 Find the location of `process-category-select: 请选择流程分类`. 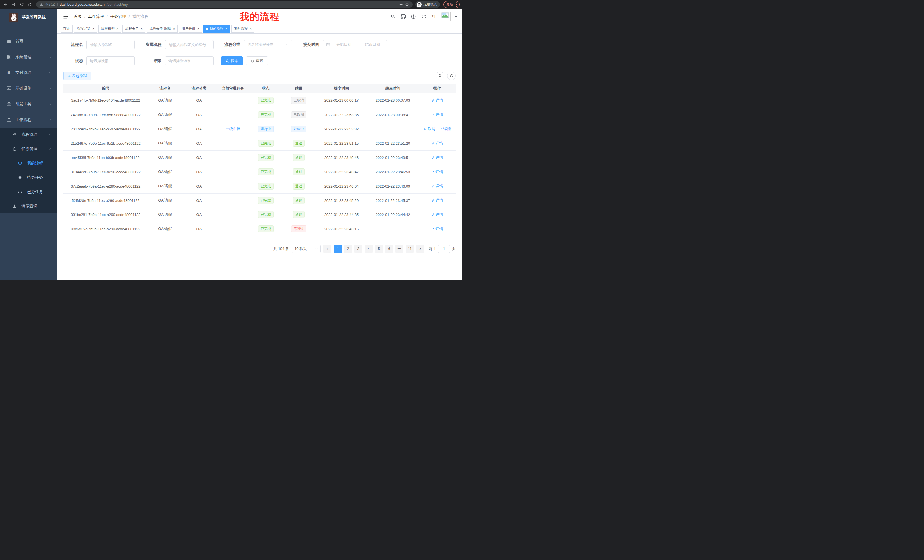

process-category-select: 请选择流程分类 is located at coordinates (268, 45).